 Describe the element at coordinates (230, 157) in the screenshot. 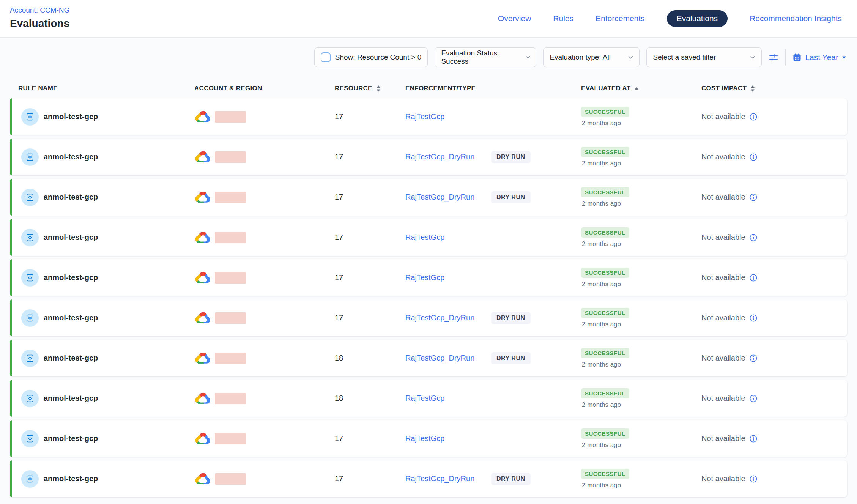

I see `account-region-redacted` at that location.